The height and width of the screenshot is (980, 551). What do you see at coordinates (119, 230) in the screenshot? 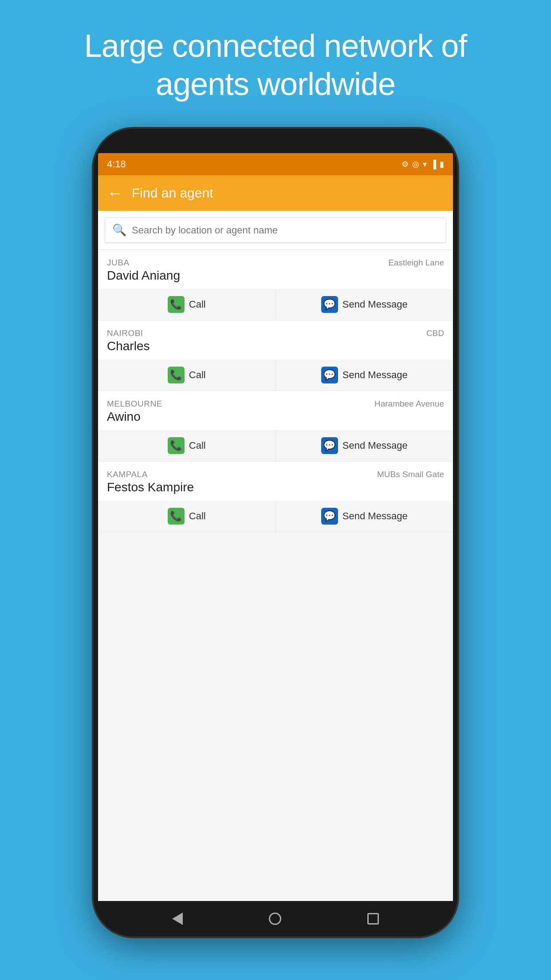
I see `search-icon: 🔍` at bounding box center [119, 230].